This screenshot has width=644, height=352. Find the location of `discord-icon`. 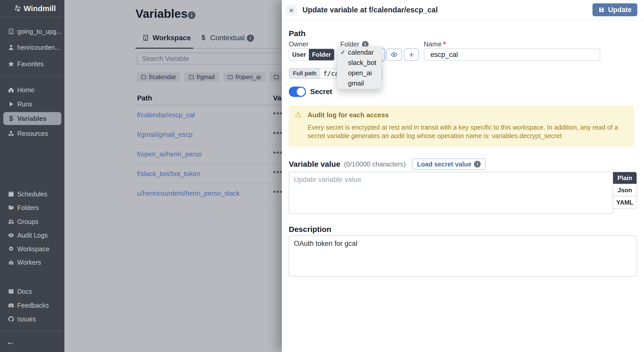

discord-icon is located at coordinates (11, 305).